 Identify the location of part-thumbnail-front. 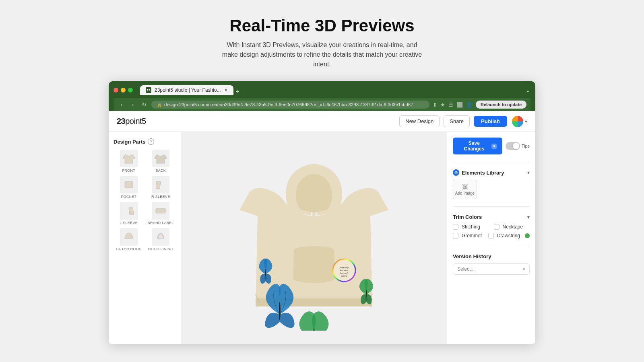
(129, 158).